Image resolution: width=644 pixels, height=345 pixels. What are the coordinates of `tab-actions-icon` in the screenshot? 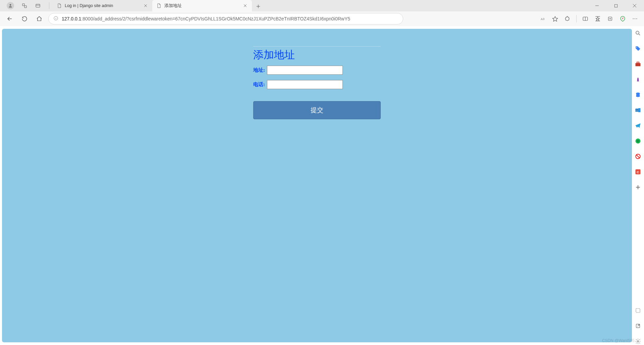 It's located at (38, 6).